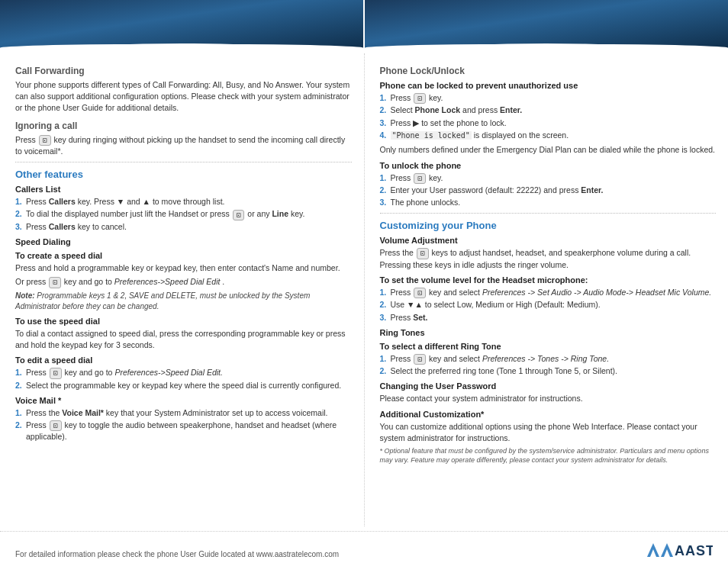  Describe the element at coordinates (56, 426) in the screenshot. I see `vm-key: ⊡` at that location.